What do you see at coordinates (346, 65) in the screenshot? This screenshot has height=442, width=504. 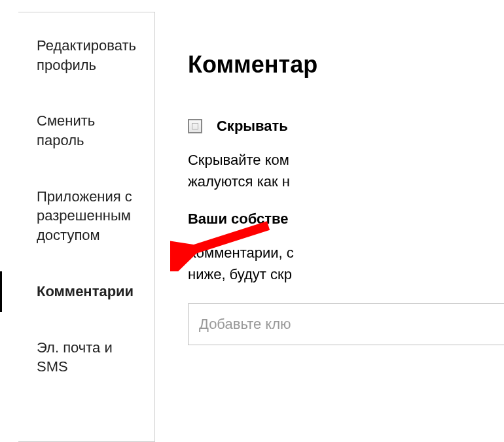 I see `page-title: Комментар` at bounding box center [346, 65].